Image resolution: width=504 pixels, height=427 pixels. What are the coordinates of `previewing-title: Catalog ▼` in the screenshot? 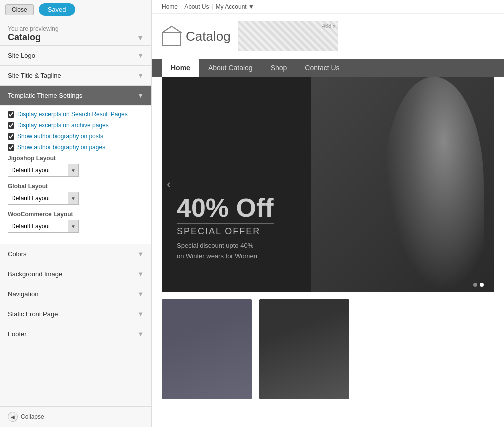 It's located at (76, 37).